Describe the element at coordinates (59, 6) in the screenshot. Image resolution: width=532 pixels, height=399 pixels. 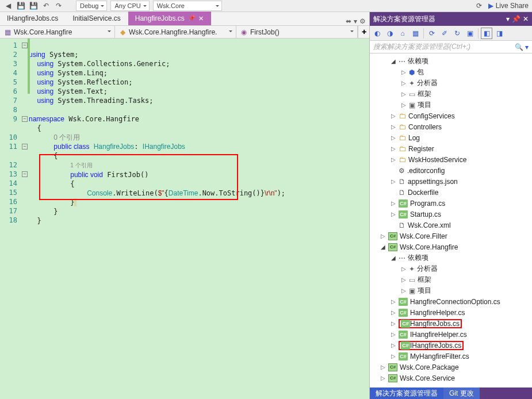
I see `redo-icon: ↷` at that location.